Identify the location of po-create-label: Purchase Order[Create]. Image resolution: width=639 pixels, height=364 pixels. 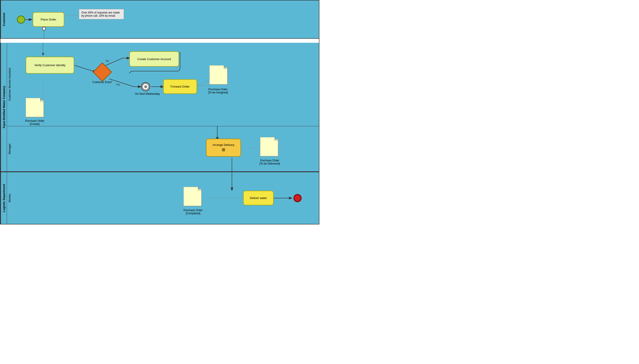
(35, 122).